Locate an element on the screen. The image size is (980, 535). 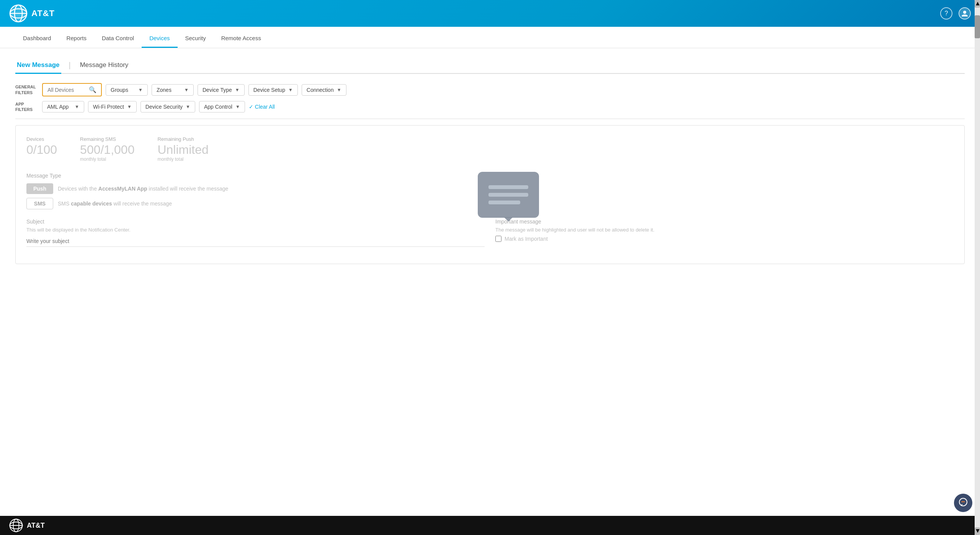
important-label: Important message is located at coordinates (724, 222).